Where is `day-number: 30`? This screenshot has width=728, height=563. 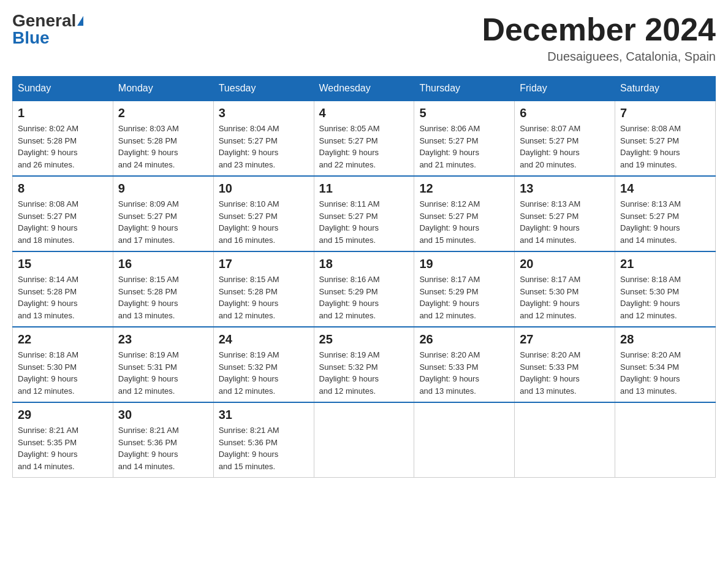
day-number: 30 is located at coordinates (163, 415).